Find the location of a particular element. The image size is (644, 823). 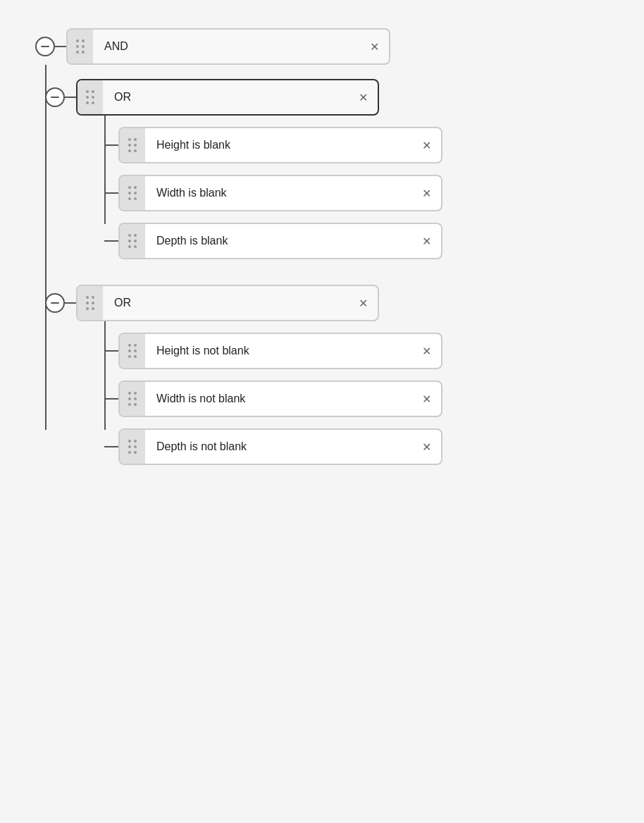

group-2-close-icon: ✕ is located at coordinates (364, 303).